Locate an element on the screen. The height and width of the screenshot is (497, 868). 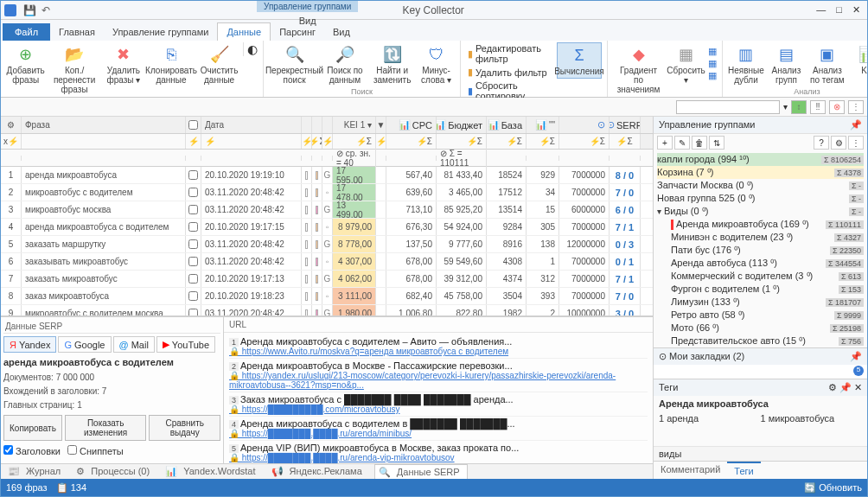
close-icon: ✕ is located at coordinates (856, 10).